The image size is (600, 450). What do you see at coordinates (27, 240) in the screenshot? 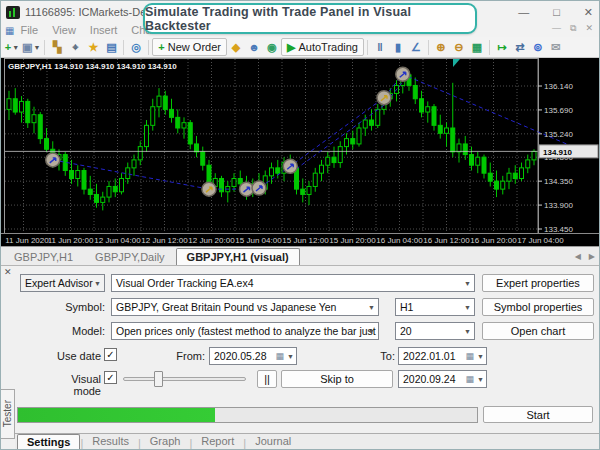
I see `svg-text: 11 Jun 2020` at bounding box center [27, 240].